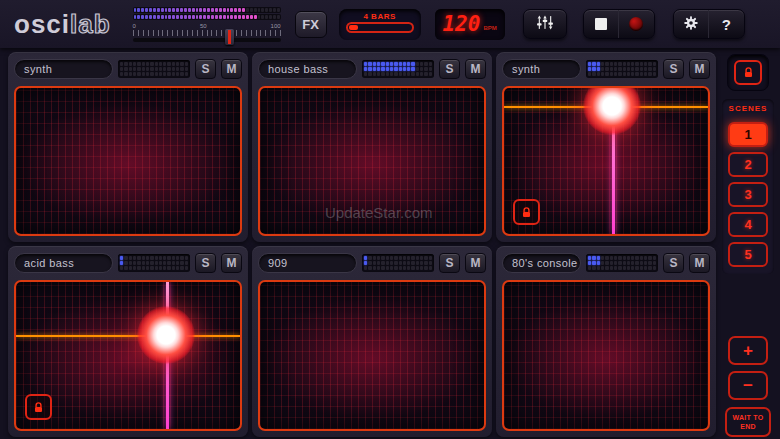 The image size is (780, 439). I want to click on stop-icon, so click(601, 24).